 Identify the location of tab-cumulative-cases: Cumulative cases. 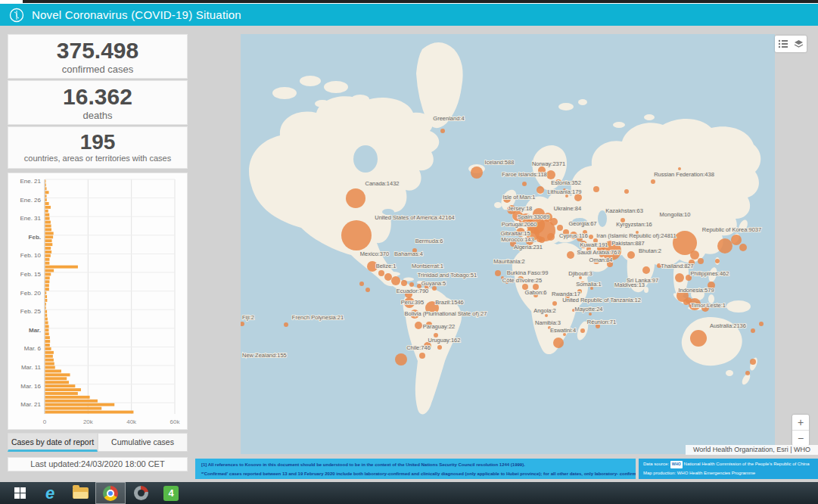
(142, 442).